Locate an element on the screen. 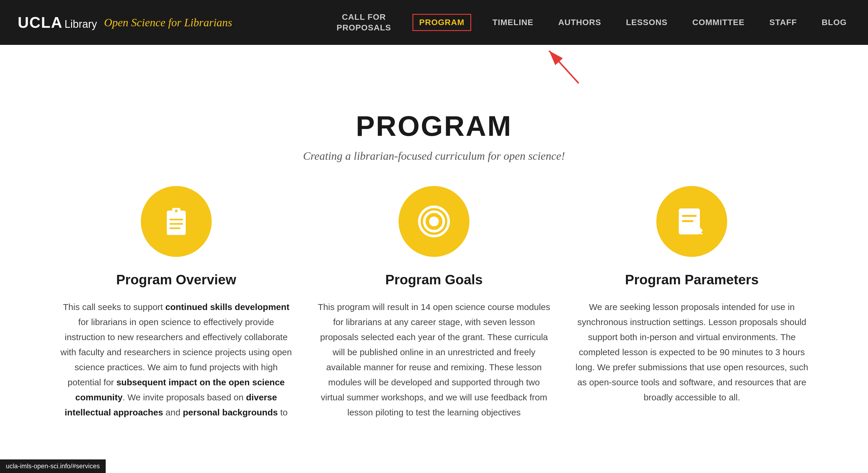 This screenshot has height=473, width=868. page-subtitle: Creating a librarian-focused curriculum … is located at coordinates (434, 156).